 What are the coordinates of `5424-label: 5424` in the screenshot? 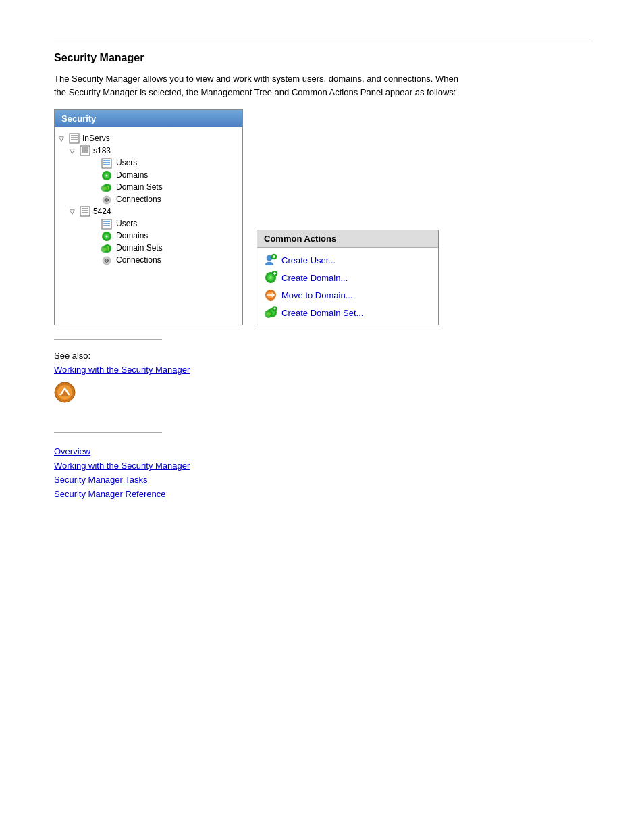 It's located at (103, 211).